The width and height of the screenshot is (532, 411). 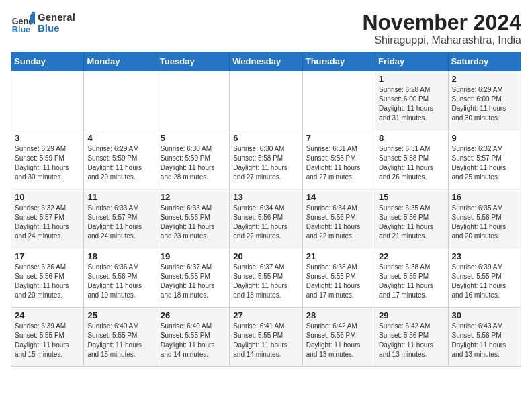 What do you see at coordinates (266, 160) in the screenshot?
I see `calendar-cell: 6Sunrise: 6:30 AM Sunset: 5:58 PM Daylig…` at bounding box center [266, 160].